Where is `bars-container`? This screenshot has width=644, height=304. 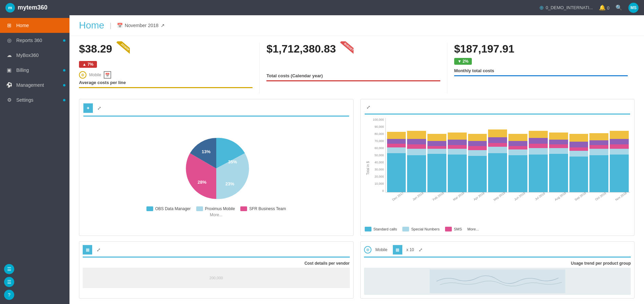 bars-container is located at coordinates (508, 155).